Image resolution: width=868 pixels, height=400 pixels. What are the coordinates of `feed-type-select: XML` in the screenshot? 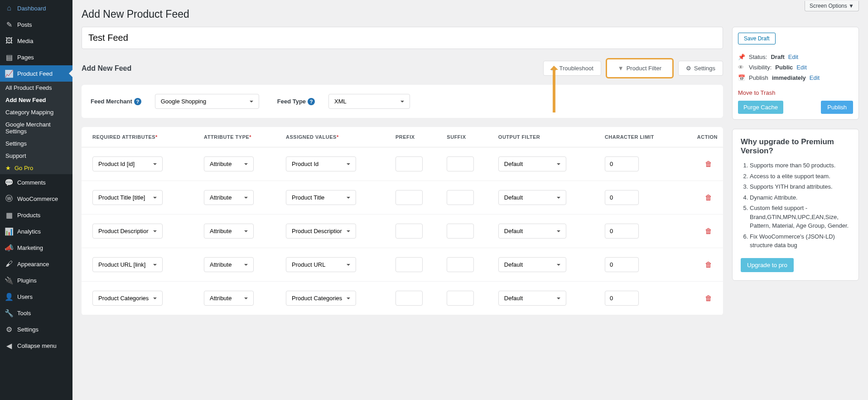 It's located at (369, 102).